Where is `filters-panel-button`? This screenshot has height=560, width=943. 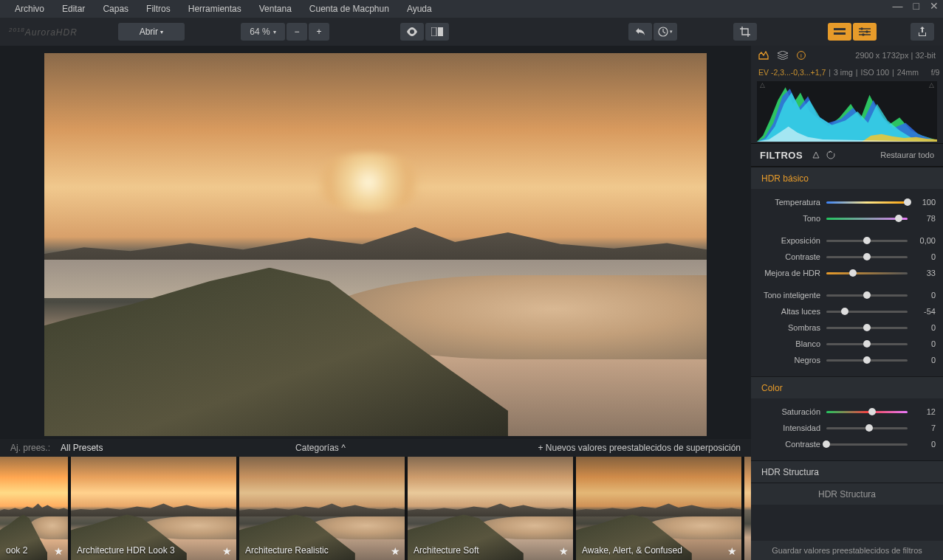 filters-panel-button is located at coordinates (865, 32).